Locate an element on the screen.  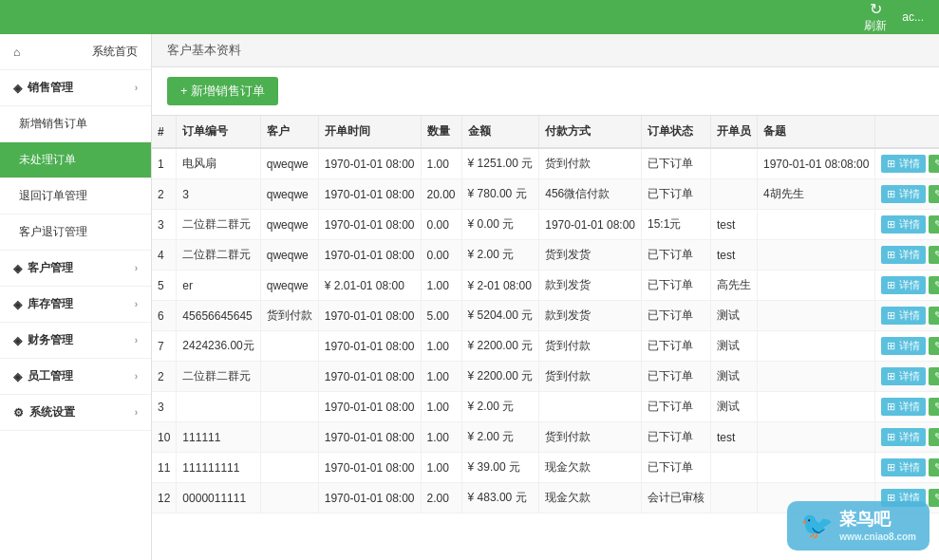
table-cell: 现金欠款 is located at coordinates (591, 498).